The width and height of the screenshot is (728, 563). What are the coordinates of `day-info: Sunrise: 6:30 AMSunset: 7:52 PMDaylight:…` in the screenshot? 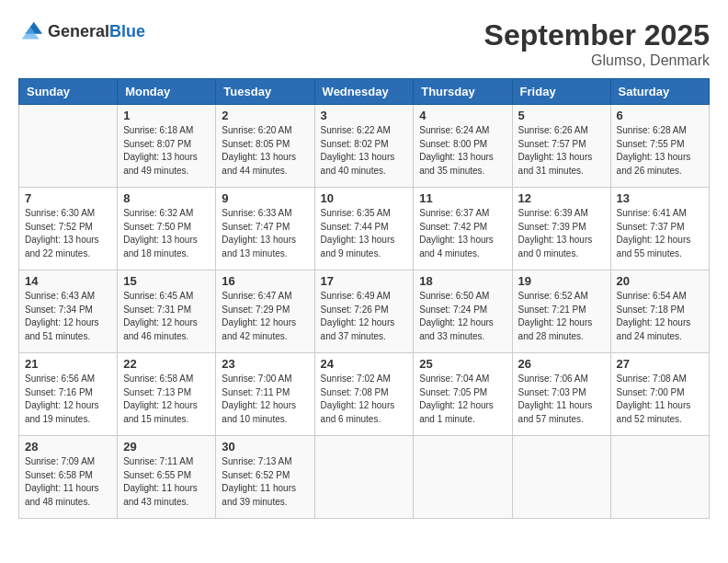 It's located at (68, 234).